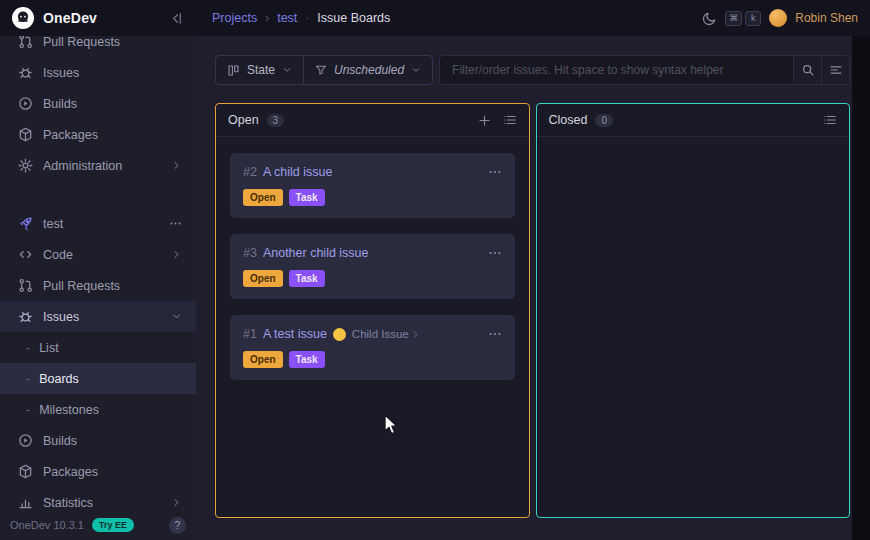 This screenshot has height=540, width=870. Describe the element at coordinates (102, 503) in the screenshot. I see `sidebar-item-label: Statistics` at that location.